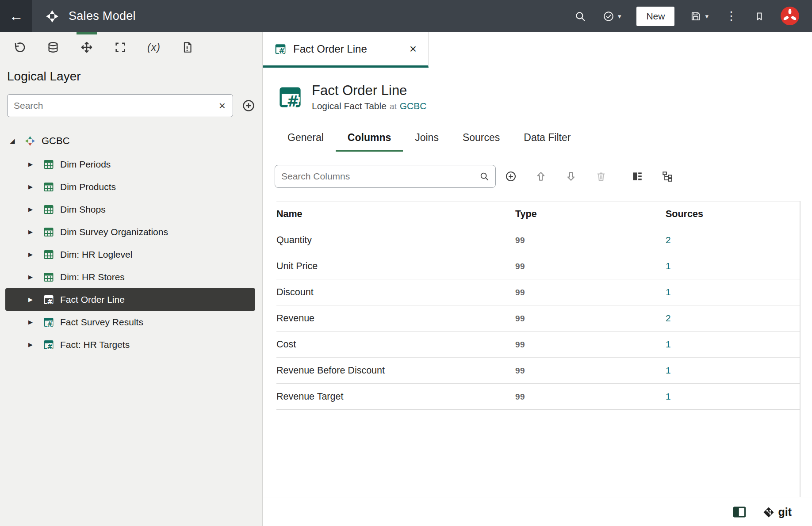  I want to click on search-icon, so click(580, 16).